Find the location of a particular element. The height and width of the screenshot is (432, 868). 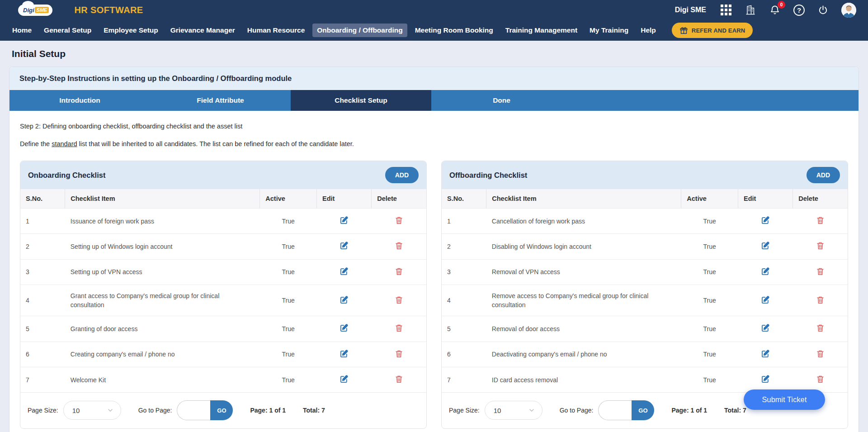

digisme-logo: Digi SME is located at coordinates (35, 10).